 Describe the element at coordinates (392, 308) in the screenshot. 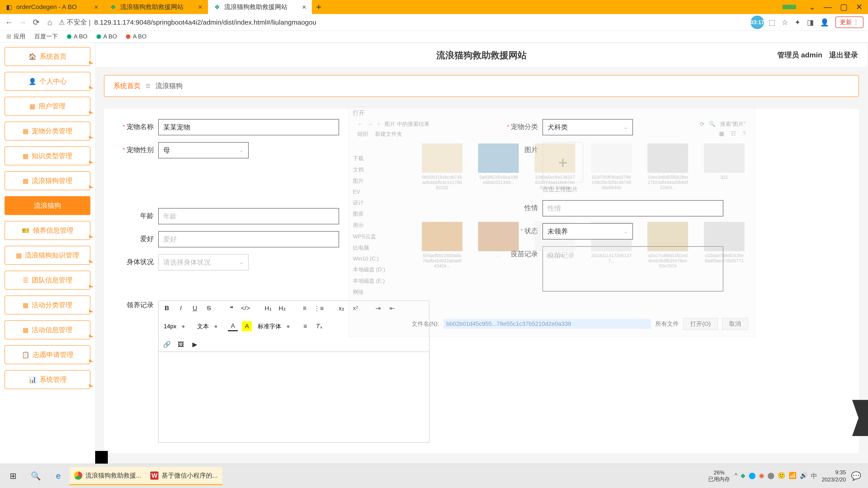

I see `outdent-button: ⇤` at that location.